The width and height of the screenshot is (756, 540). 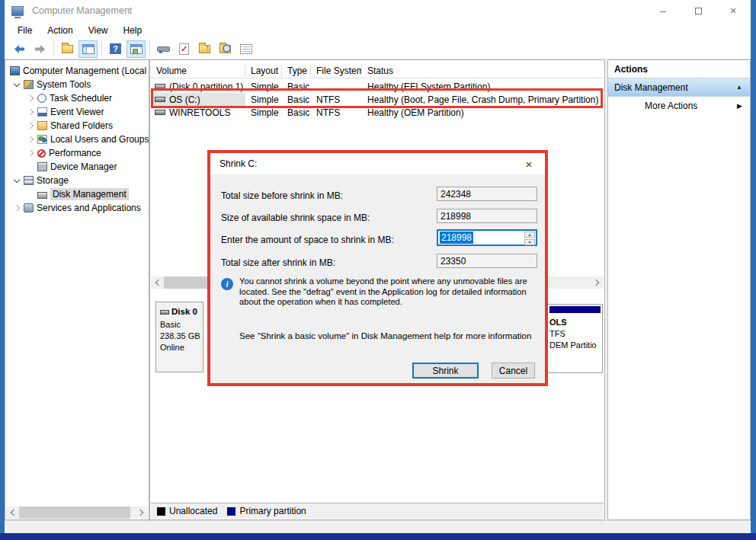 What do you see at coordinates (278, 263) in the screenshot?
I see `total-after-label: Total size after shrink in MB:` at bounding box center [278, 263].